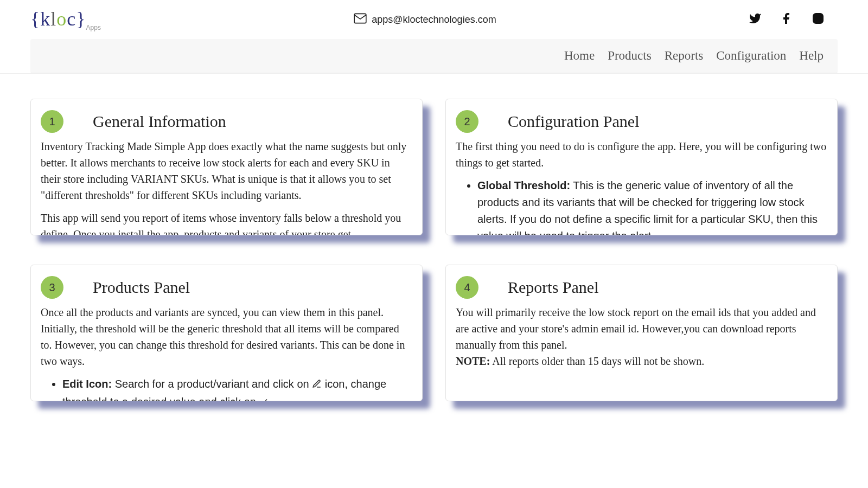  I want to click on logo: {kloc}Apps, so click(66, 20).